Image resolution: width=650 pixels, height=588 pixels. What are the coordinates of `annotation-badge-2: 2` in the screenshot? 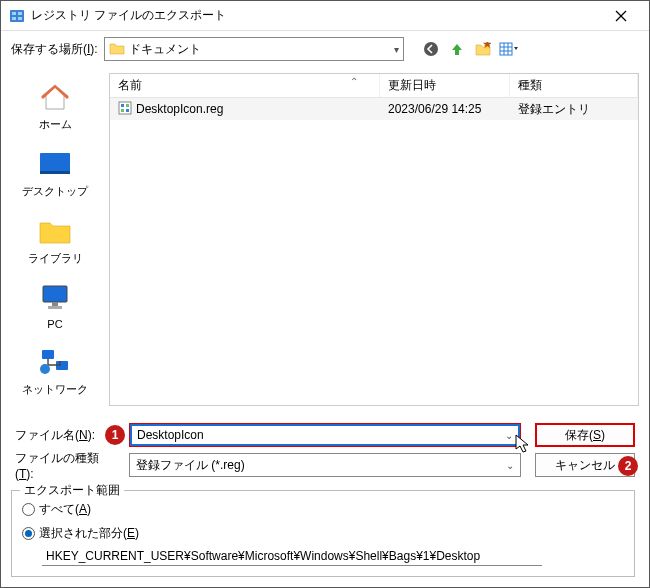 It's located at (628, 466).